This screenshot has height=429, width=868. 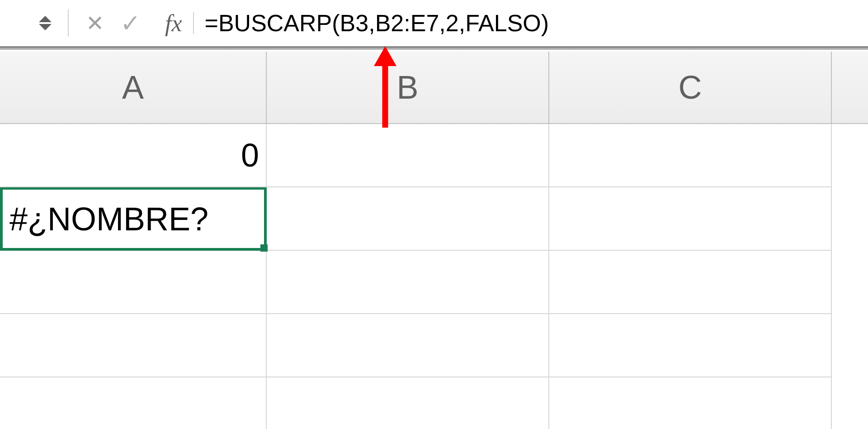 What do you see at coordinates (95, 23) in the screenshot?
I see `cancel-icon: ✕` at bounding box center [95, 23].